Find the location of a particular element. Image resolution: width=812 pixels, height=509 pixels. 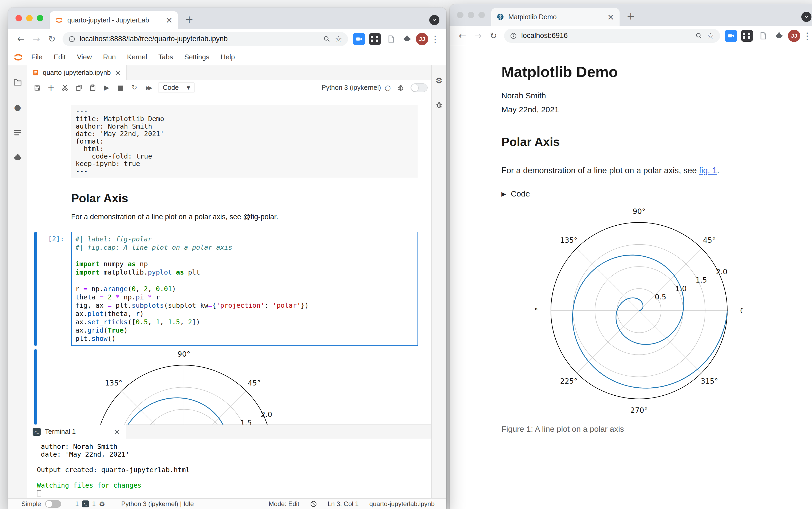

window-controls is located at coordinates (30, 18).